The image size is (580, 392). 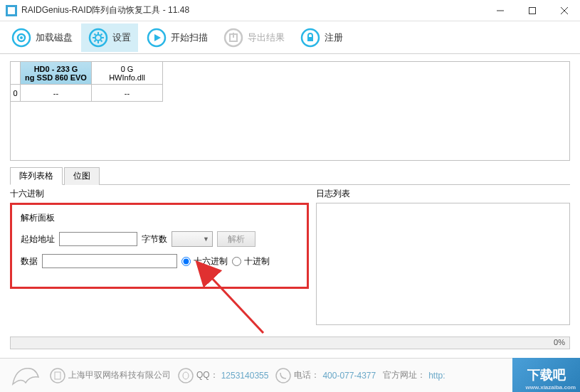 I want to click on progress-percent: 0%, so click(x=559, y=342).